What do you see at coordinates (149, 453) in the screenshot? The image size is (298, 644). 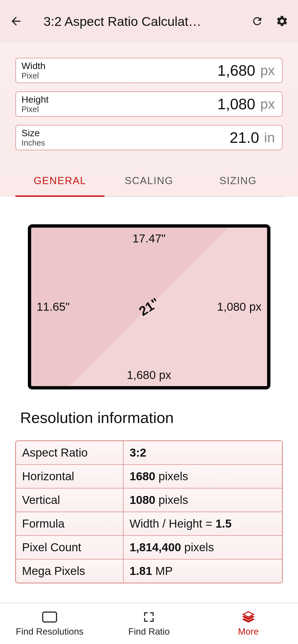 I see `table-row: Aspect Ratio 3:2` at bounding box center [149, 453].